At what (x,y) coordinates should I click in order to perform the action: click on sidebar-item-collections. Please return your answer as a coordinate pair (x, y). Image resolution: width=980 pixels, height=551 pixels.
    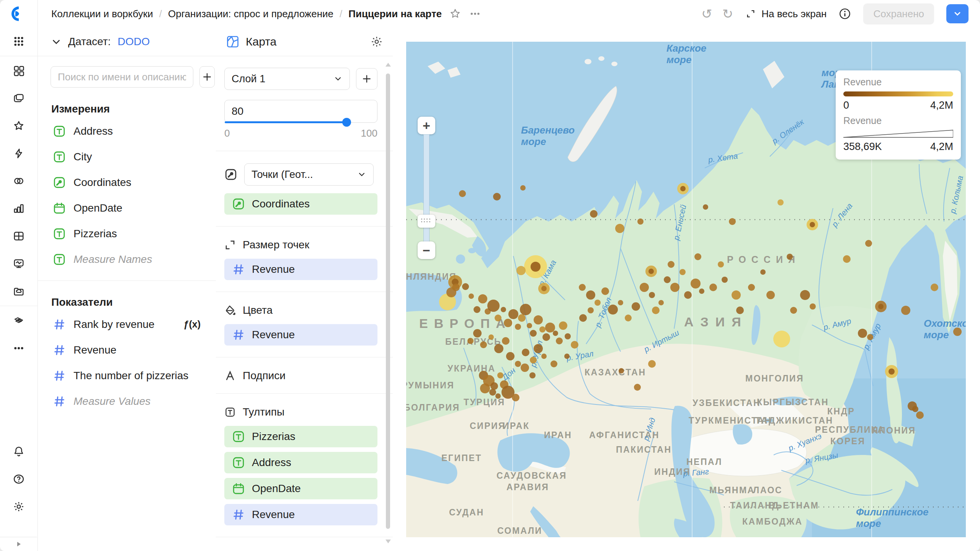
    Looking at the image, I should click on (19, 98).